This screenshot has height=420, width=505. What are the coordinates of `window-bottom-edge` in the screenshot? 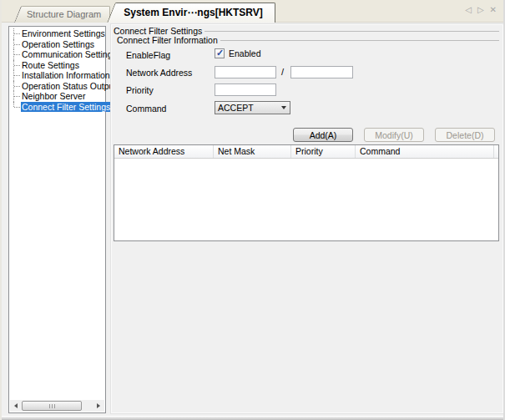 It's located at (252, 417).